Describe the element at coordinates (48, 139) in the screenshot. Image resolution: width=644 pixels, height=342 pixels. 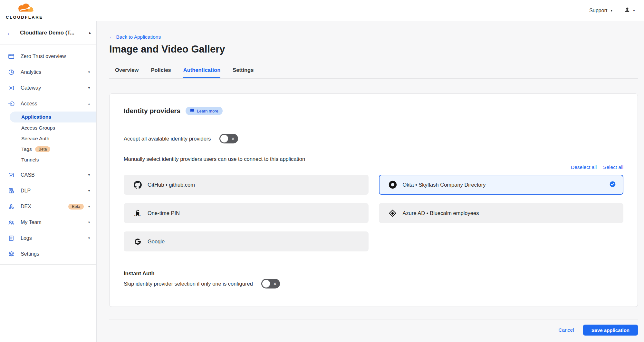
I see `sidebar-item-service-auth: Service Auth` at that location.